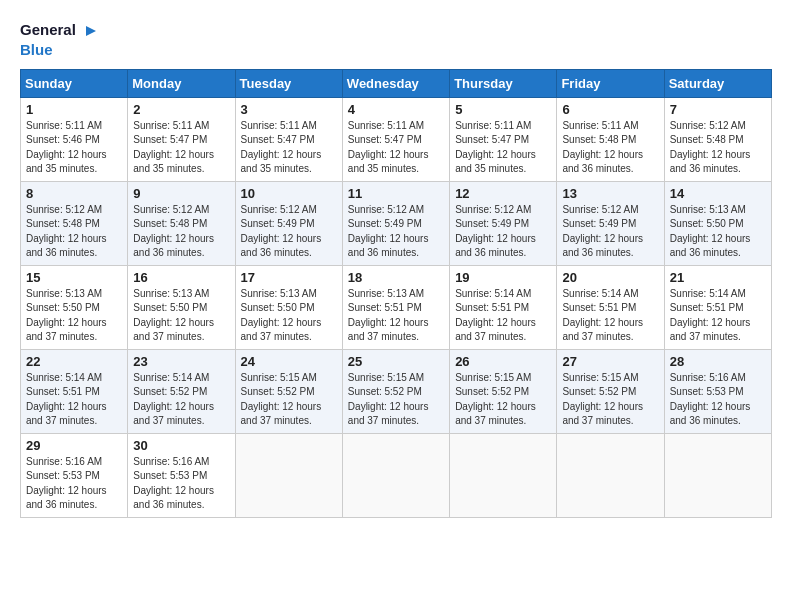  What do you see at coordinates (396, 40) in the screenshot?
I see `header: General Blue` at bounding box center [396, 40].